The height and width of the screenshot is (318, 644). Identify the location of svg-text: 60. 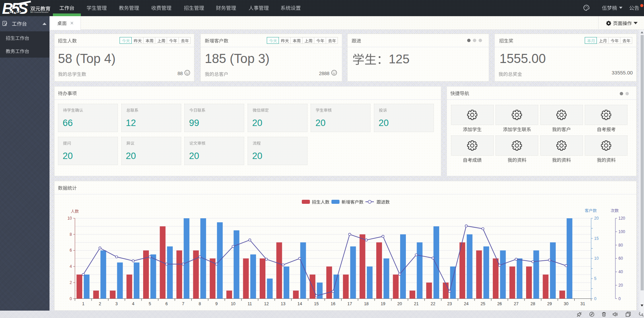
(621, 258).